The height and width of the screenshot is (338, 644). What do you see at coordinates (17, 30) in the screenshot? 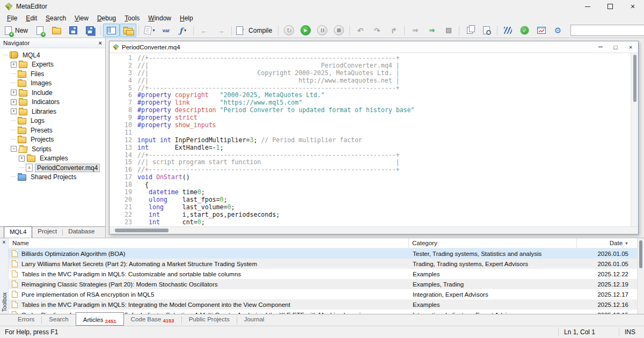
I see `new-file-button: New` at bounding box center [17, 30].